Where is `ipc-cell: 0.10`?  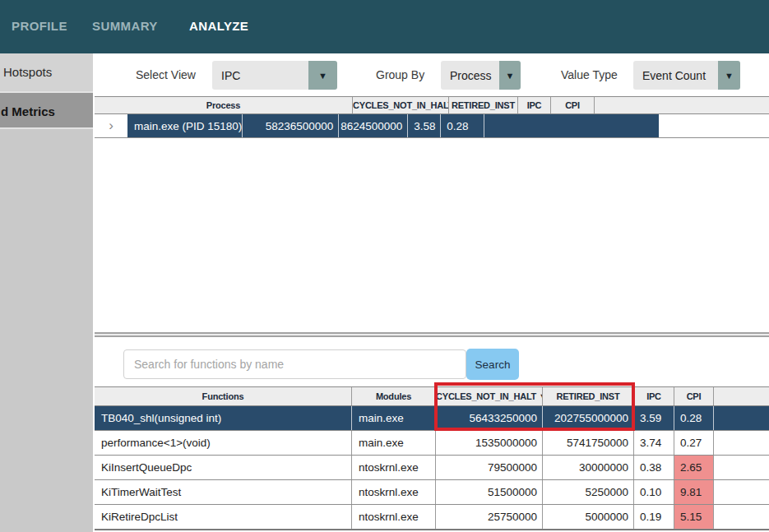
ipc-cell: 0.10 is located at coordinates (655, 492).